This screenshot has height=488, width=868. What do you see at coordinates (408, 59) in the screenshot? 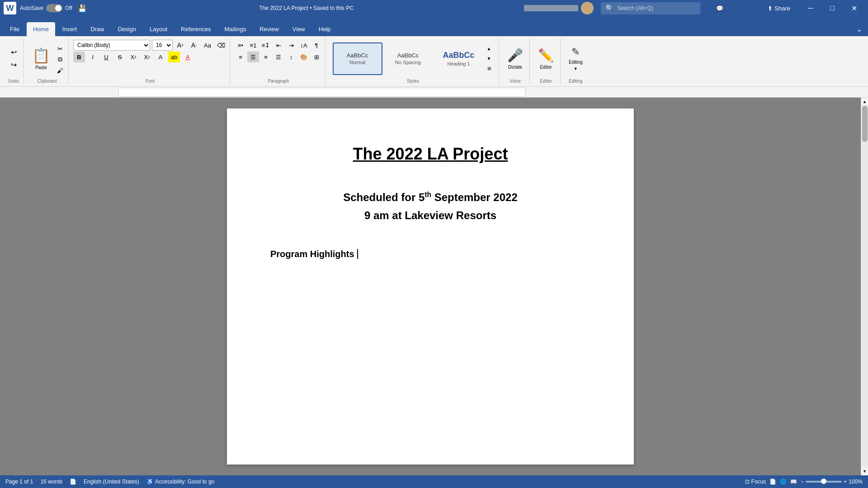
I see `style-no-spacing: AaBbCc No Spacing` at bounding box center [408, 59].